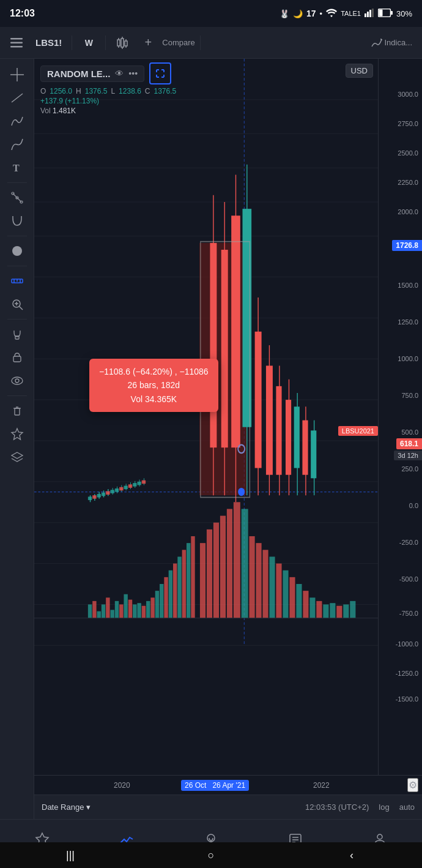 This screenshot has height=868, width=422. Describe the element at coordinates (229, 785) in the screenshot. I see `date-to: 26 Apr '21` at that location.